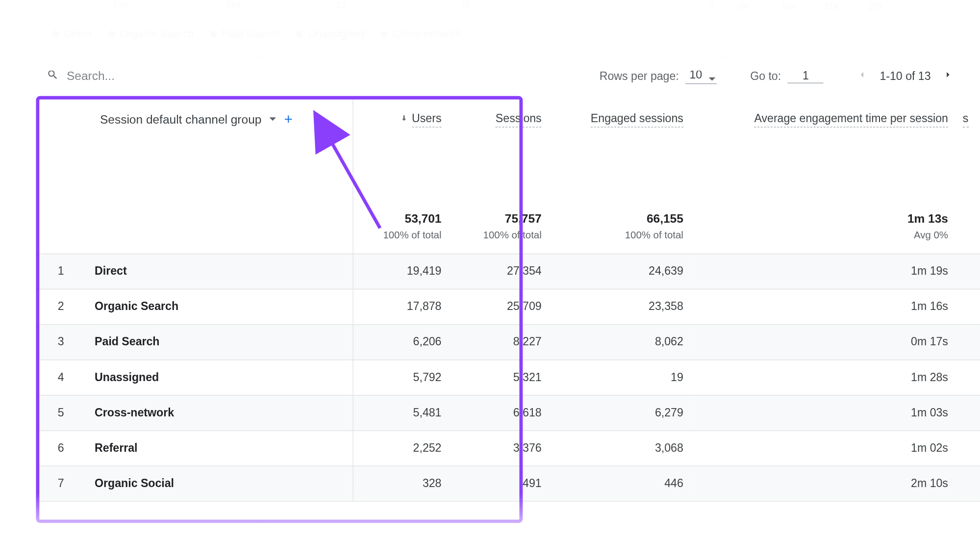 This screenshot has width=980, height=541. I want to click on row-index: 5, so click(59, 413).